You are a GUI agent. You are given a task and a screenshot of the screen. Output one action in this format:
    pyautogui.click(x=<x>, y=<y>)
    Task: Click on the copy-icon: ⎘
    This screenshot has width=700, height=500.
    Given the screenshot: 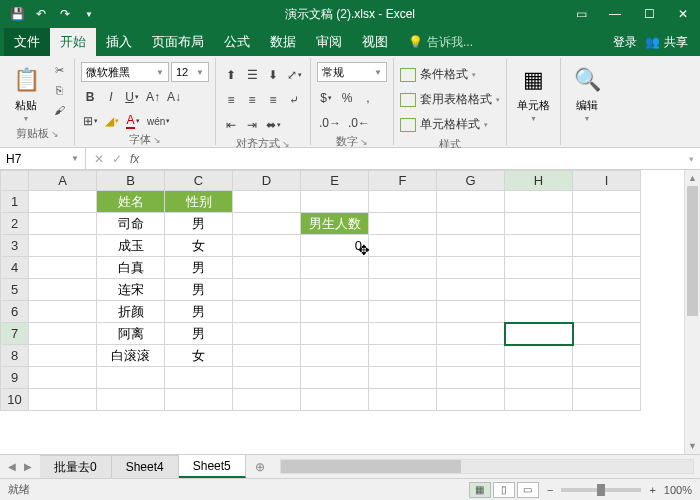 What is the action you would take?
    pyautogui.click(x=59, y=90)
    